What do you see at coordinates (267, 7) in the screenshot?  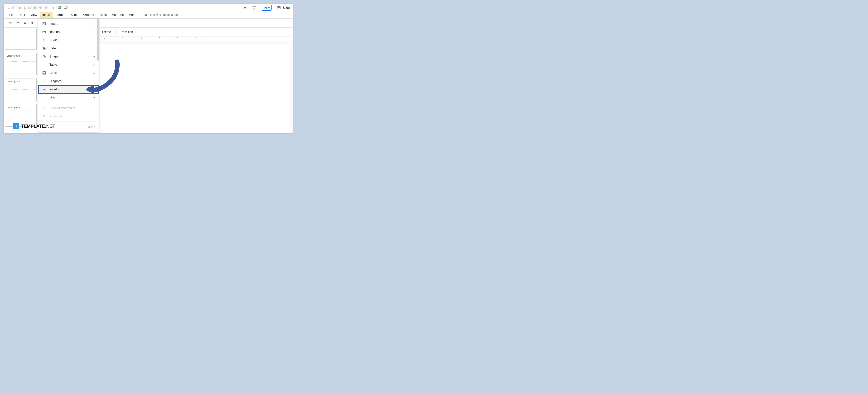 I see `share-button: ▾` at bounding box center [267, 7].